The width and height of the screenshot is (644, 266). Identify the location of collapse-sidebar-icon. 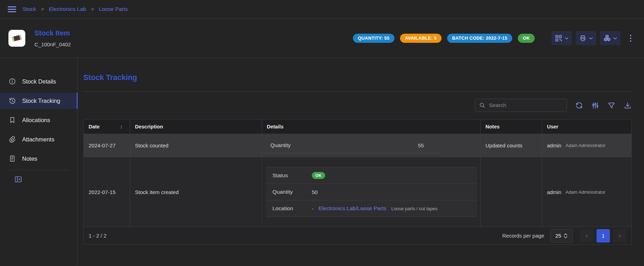
(18, 179).